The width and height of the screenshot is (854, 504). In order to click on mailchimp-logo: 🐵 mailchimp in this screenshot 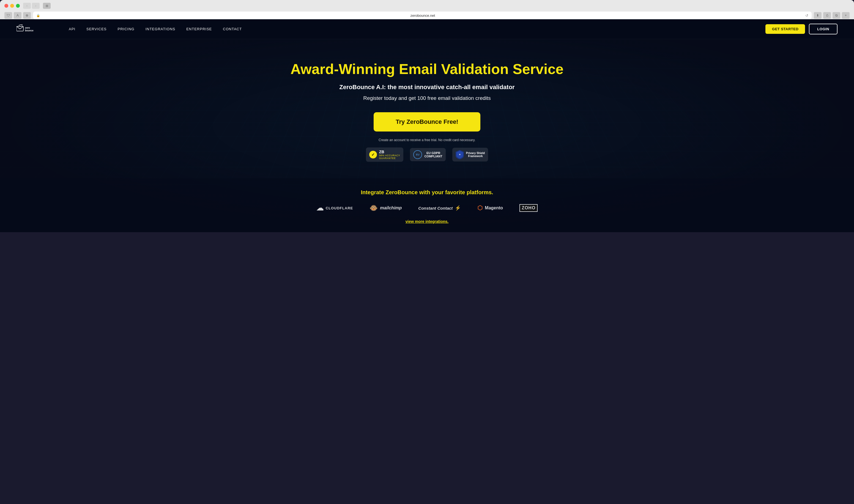, I will do `click(386, 208)`.